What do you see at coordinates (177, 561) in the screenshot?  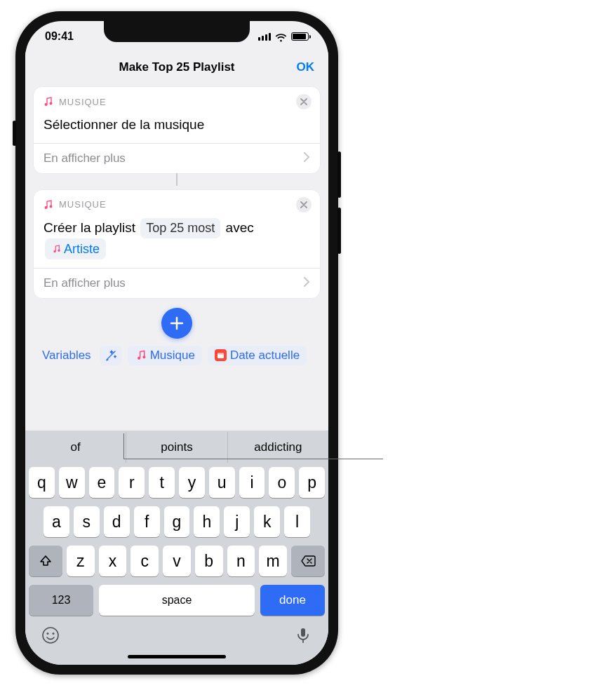 I see `key-row-3: z x c v b n m` at bounding box center [177, 561].